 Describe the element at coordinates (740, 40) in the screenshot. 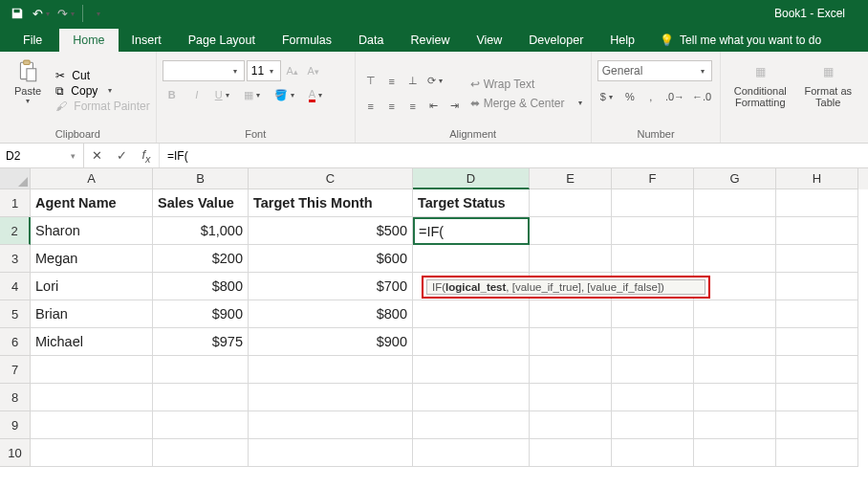

I see `tell-me-search: 💡 Tell me what you want to do` at that location.